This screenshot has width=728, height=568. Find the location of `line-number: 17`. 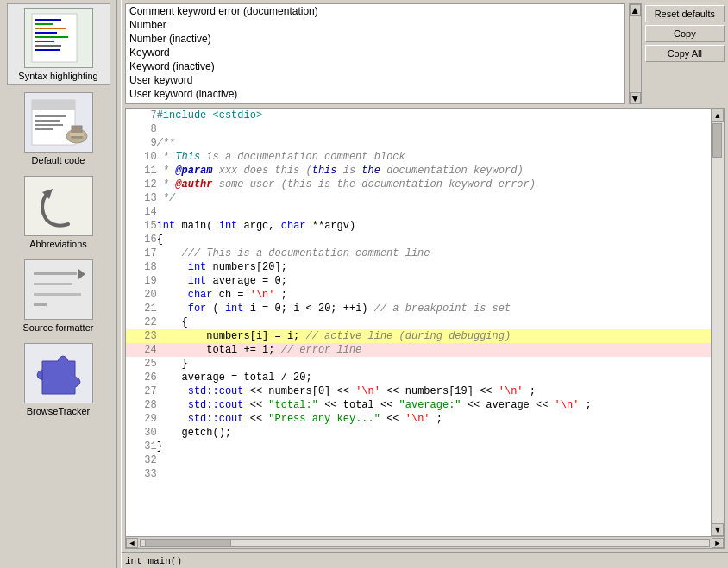

line-number: 17 is located at coordinates (141, 253).